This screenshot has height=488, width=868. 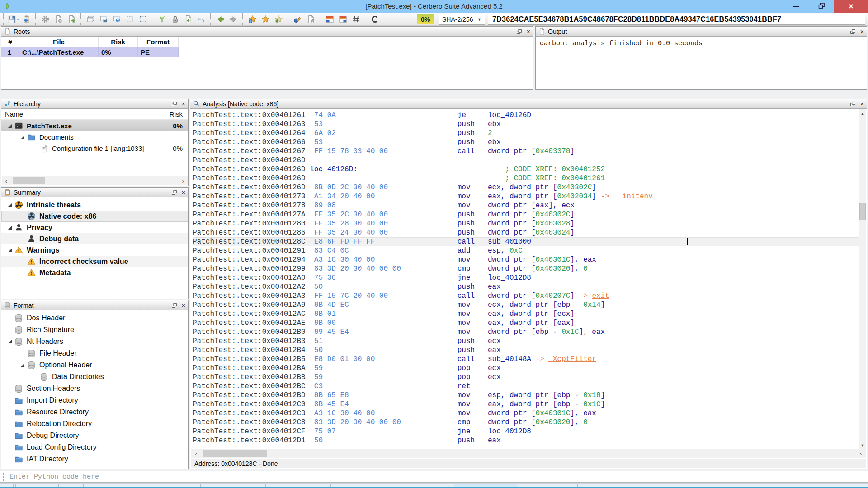 What do you see at coordinates (45, 19) in the screenshot?
I see `gear-button` at bounding box center [45, 19].